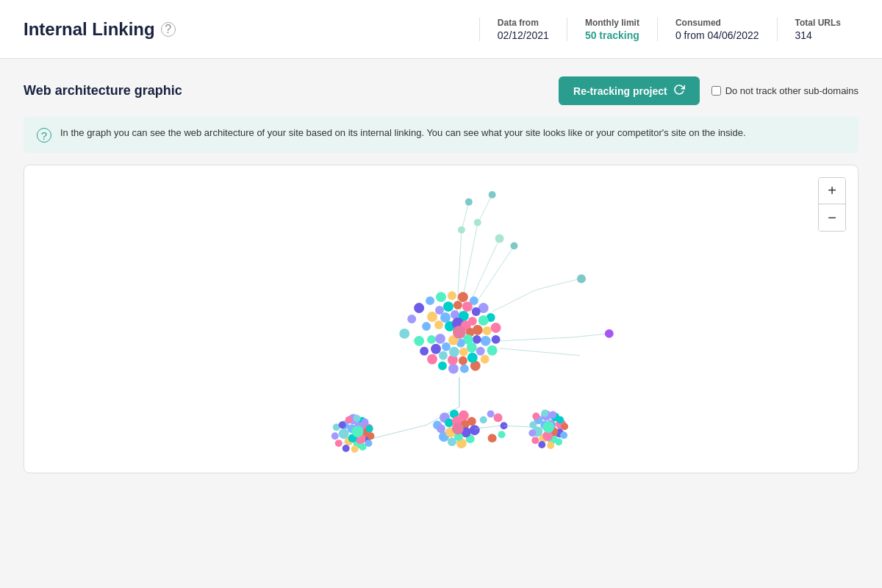  Describe the element at coordinates (441, 91) in the screenshot. I see `section-header: Web architecture graphic Re-tracking pro…` at that location.